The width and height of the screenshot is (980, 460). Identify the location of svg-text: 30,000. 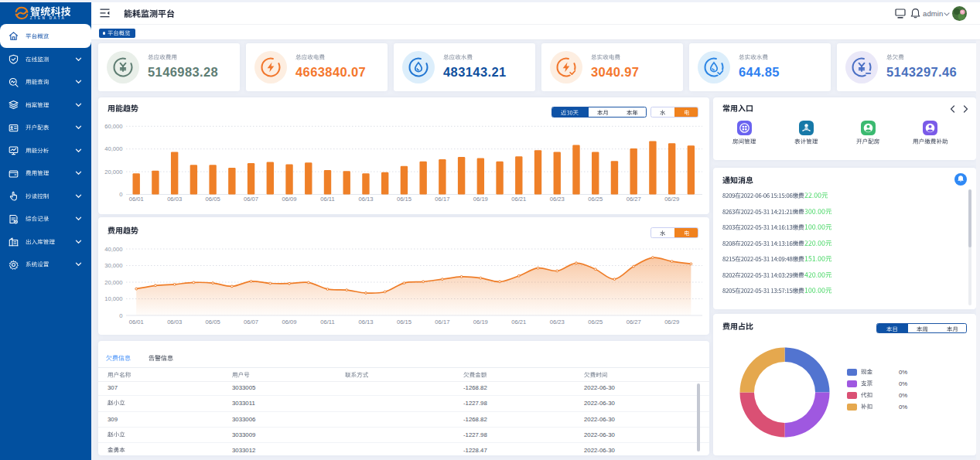
(113, 266).